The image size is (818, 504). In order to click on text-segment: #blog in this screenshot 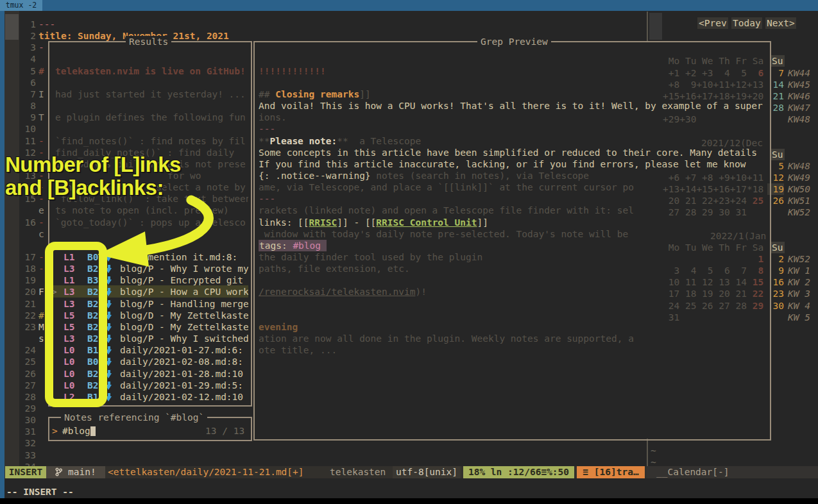, I will do `click(307, 246)`.